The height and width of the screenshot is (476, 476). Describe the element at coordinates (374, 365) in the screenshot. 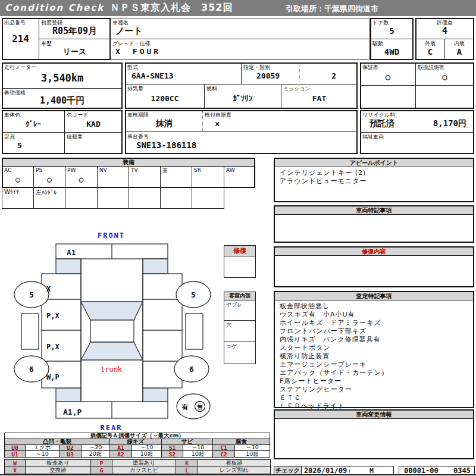

I see `list-line: エマージェンシーブレーキ` at that location.